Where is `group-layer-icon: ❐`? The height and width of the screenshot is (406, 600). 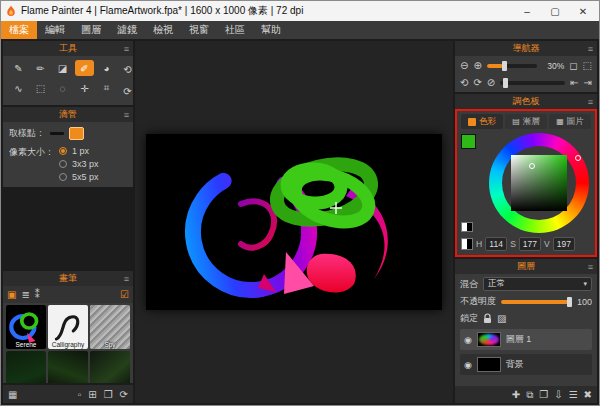 group-layer-icon: ❐ is located at coordinates (544, 394).